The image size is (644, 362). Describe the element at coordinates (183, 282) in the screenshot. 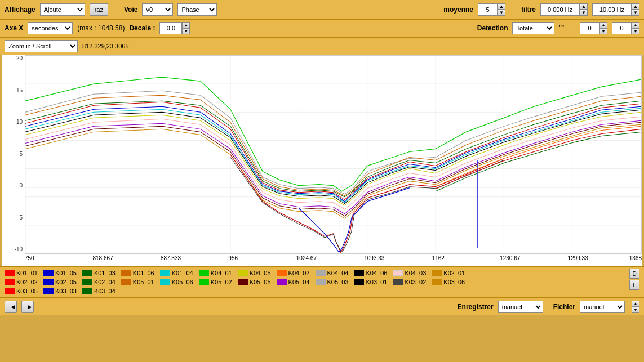

I see `legend-label-K05_06: K05_06` at that location.